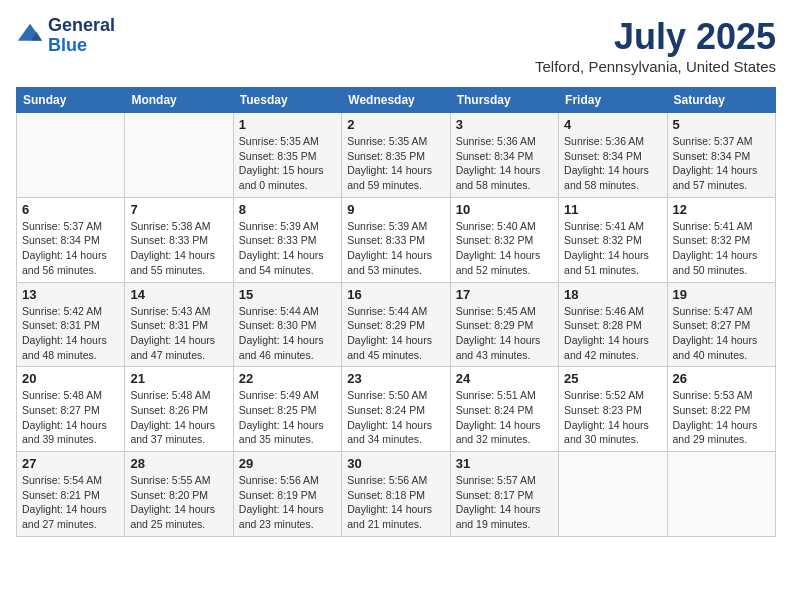 The height and width of the screenshot is (612, 792). Describe the element at coordinates (396, 464) in the screenshot. I see `day-number: 30` at that location.